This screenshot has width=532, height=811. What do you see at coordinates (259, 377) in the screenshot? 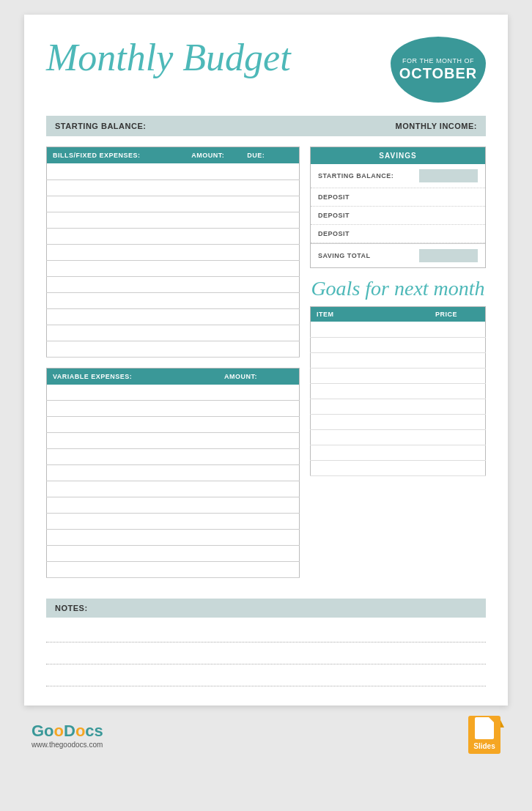
I see `var-col-amount-header: AMOUNT:` at bounding box center [259, 377].